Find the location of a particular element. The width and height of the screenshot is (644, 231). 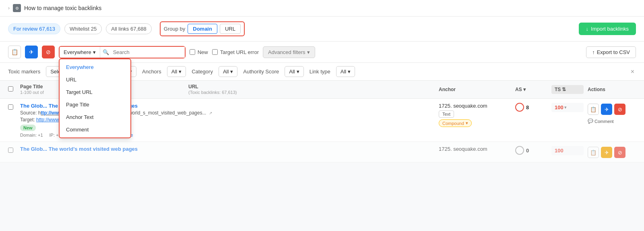

location-label: Everywhere is located at coordinates (77, 52).